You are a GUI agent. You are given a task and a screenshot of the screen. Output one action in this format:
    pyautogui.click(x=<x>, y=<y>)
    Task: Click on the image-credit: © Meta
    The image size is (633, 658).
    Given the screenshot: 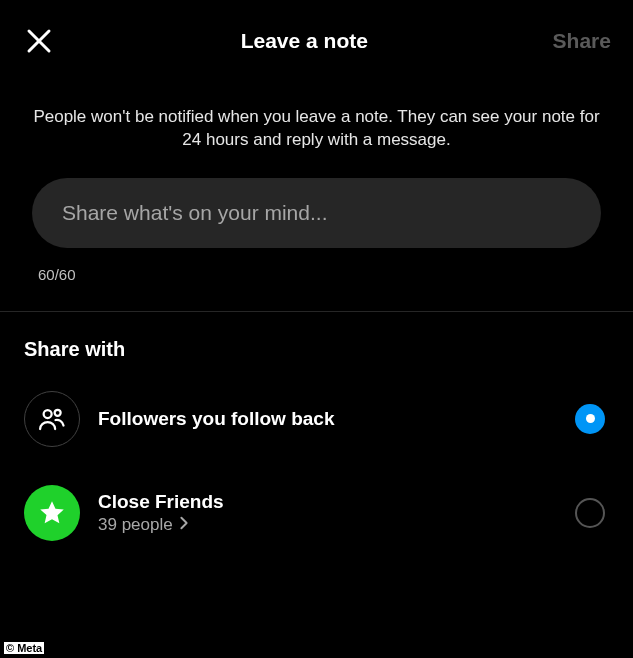 What is the action you would take?
    pyautogui.click(x=24, y=648)
    